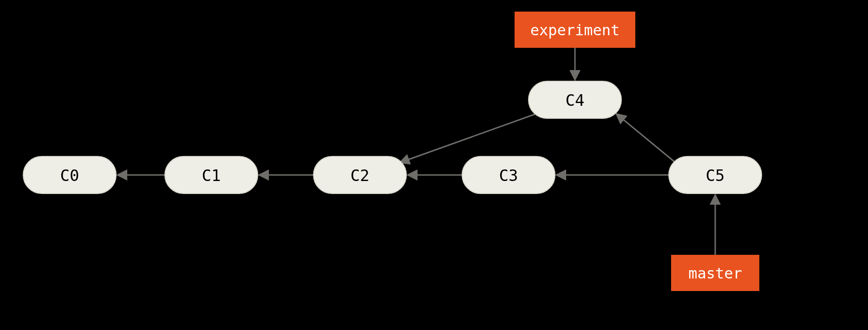 The image size is (868, 330). What do you see at coordinates (509, 175) in the screenshot?
I see `commit-c3-label: C3` at bounding box center [509, 175].